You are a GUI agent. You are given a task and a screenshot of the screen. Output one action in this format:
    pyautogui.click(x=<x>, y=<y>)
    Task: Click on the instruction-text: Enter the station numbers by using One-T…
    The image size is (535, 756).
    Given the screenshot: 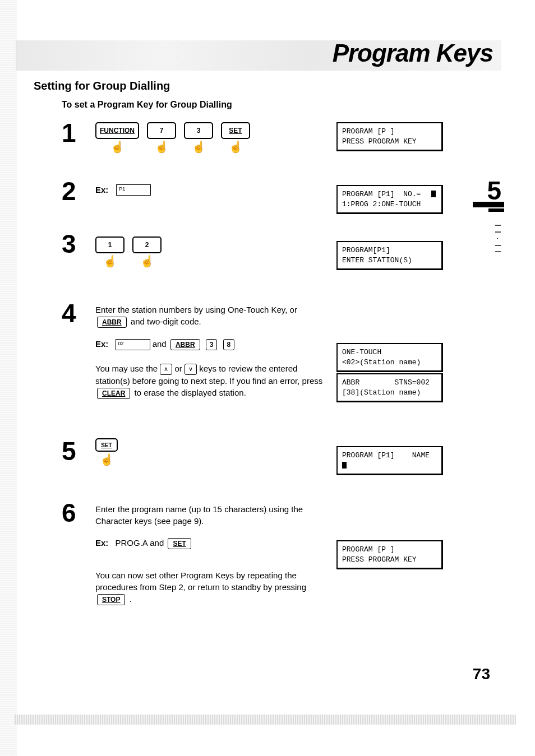 What is the action you would take?
    pyautogui.click(x=196, y=309)
    